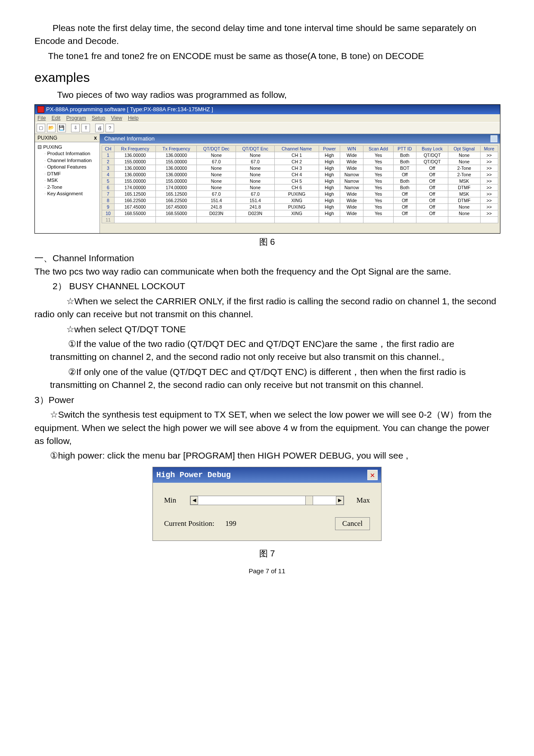  I want to click on cell: Narrow, so click(351, 181).